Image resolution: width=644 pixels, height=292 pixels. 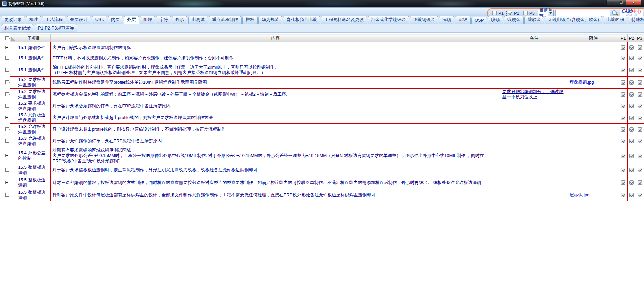 I want to click on content-cell: 流程参考板边金属化半孔的流程：前工序－沉铜－外层电镀－外层干膜－全板镀金（或图形…, so click(x=276, y=95).